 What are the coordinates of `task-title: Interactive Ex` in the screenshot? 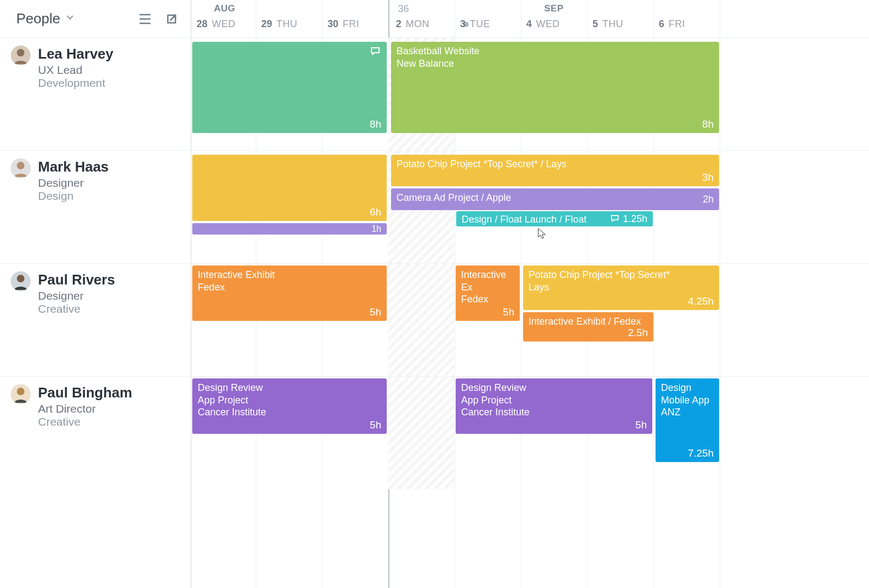 It's located at (488, 281).